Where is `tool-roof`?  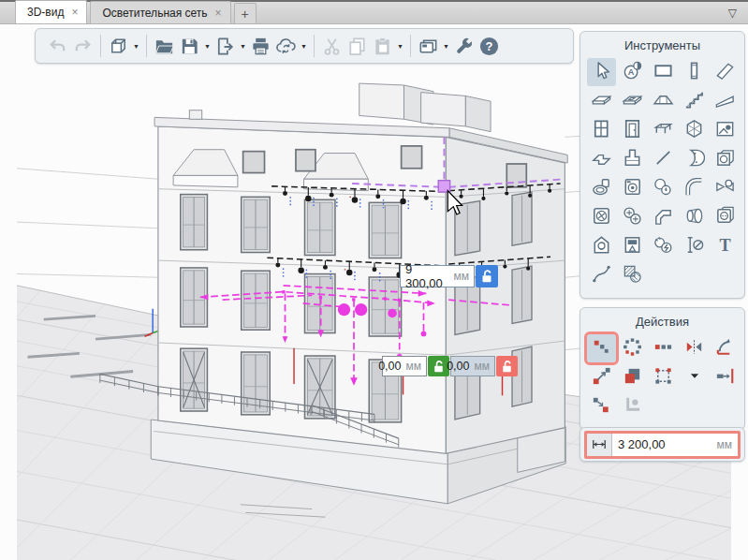
tool-roof is located at coordinates (663, 101).